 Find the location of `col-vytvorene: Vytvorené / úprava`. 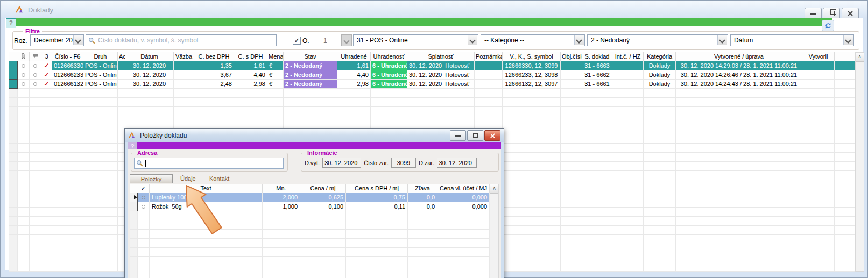

col-vytvorene: Vytvorené / úprava is located at coordinates (739, 57).